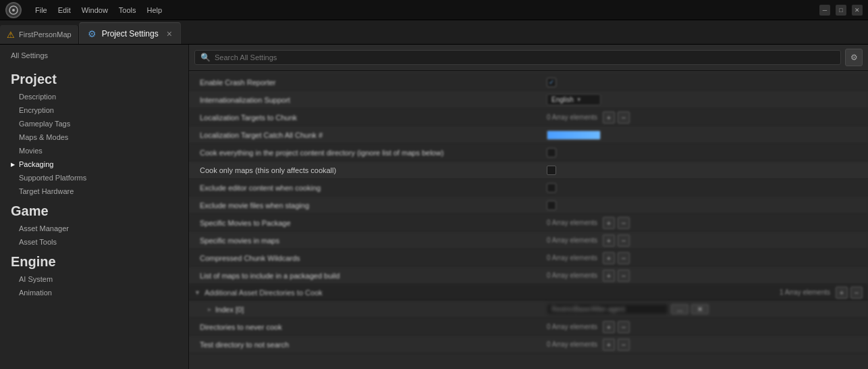 Image resolution: width=868 pixels, height=369 pixels. Describe the element at coordinates (624, 276) in the screenshot. I see `array-remove-btn-maps-list: −` at that location.